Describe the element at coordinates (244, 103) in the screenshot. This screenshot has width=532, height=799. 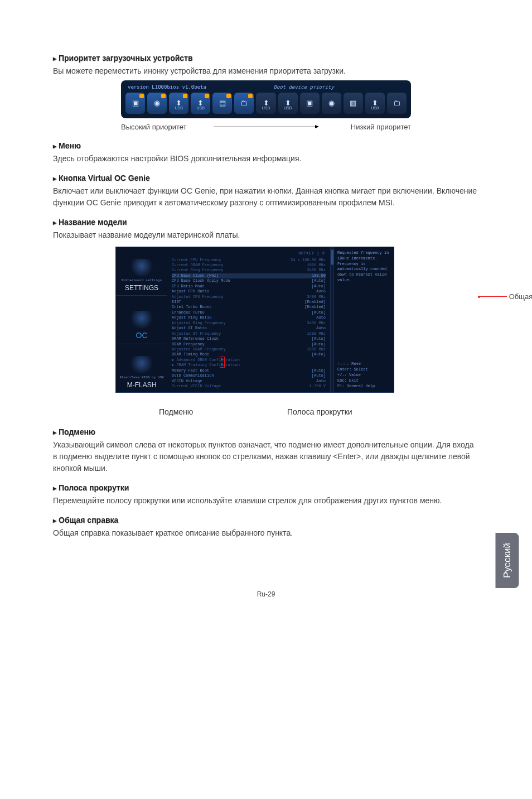
I see `boot-item-folder: 🗀` at that location.